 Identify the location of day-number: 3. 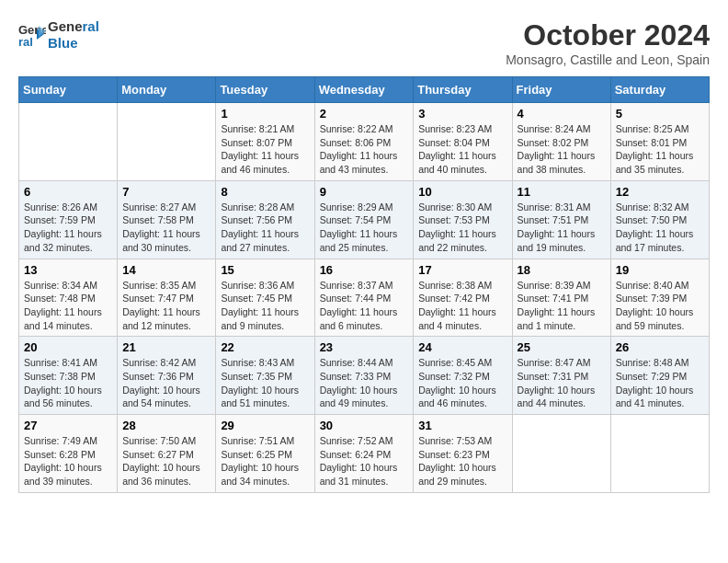
(462, 114).